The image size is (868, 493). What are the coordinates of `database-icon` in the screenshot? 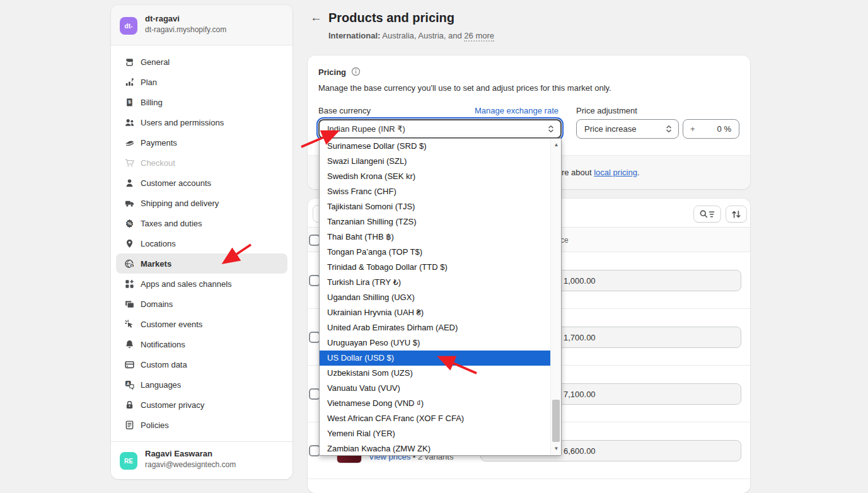 It's located at (129, 364).